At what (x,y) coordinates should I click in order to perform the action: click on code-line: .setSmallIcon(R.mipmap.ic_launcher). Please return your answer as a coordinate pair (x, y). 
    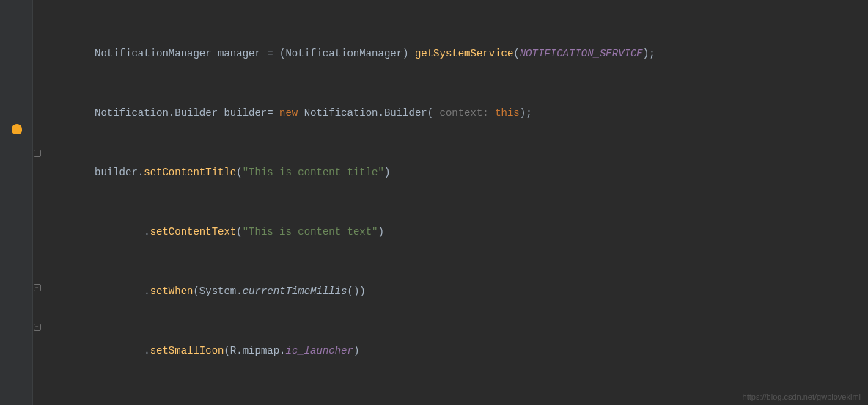
    Looking at the image, I should click on (450, 351).